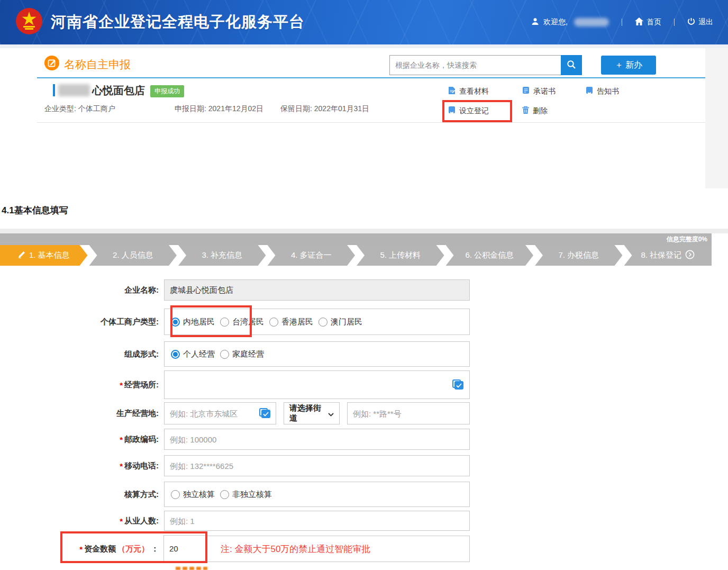 This screenshot has width=728, height=570. I want to click on field-capital: * 资金数额（万元）： 注: 金额大于50万的禁止通过智能审批, so click(364, 549).